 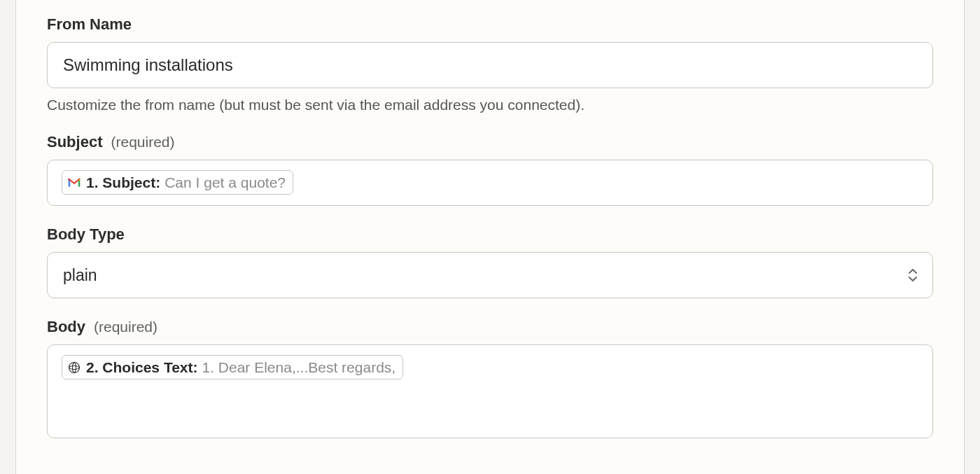 I want to click on body-label: Body, so click(x=66, y=327).